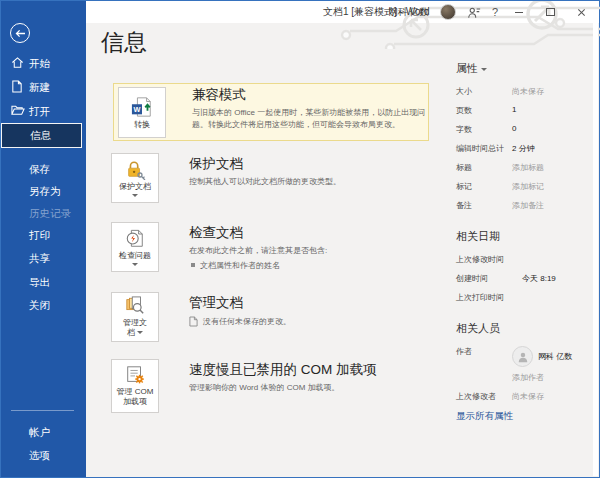 This screenshot has width=600, height=478. What do you see at coordinates (310, 182) in the screenshot?
I see `section-description: 控制其他人可以对此文档所做的更改类型。` at bounding box center [310, 182].